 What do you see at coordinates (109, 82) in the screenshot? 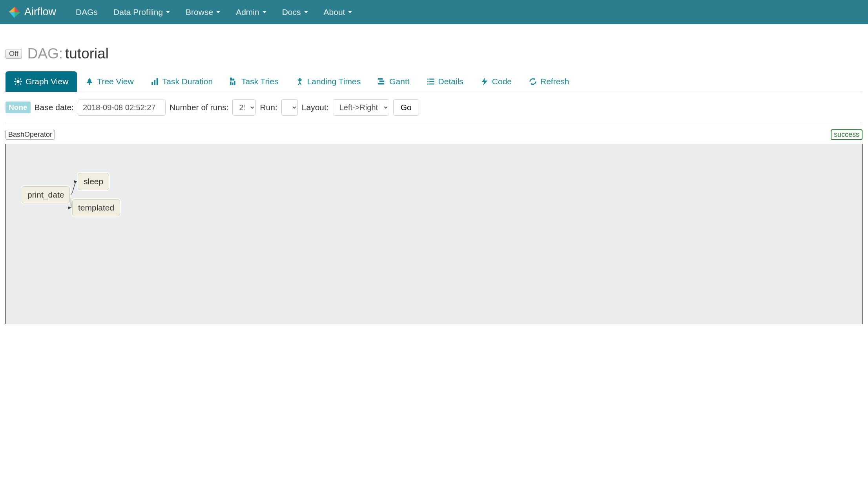
I see `tab-tree-view: Tree View` at bounding box center [109, 82].